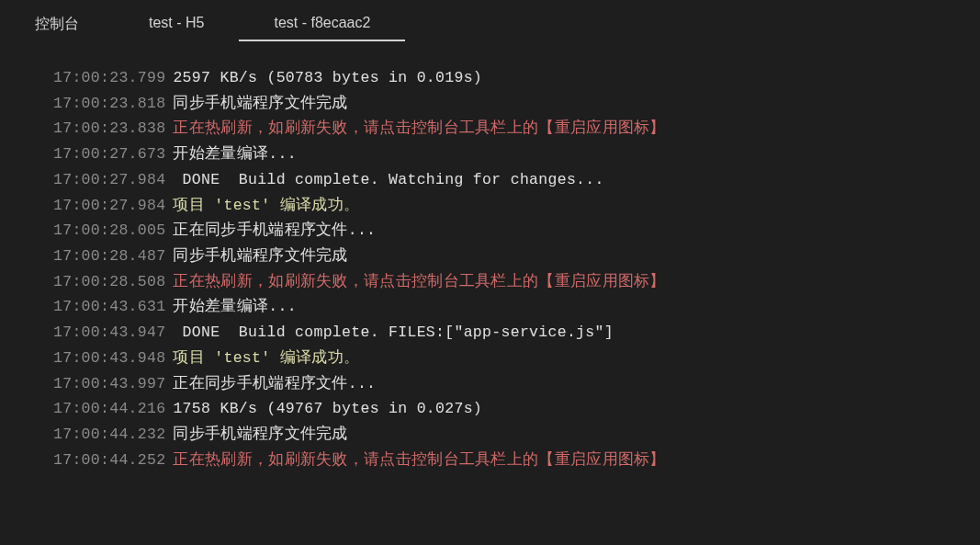  I want to click on log-line: 17:00:27.984 DONE Build complete. Watchi…, so click(516, 180).